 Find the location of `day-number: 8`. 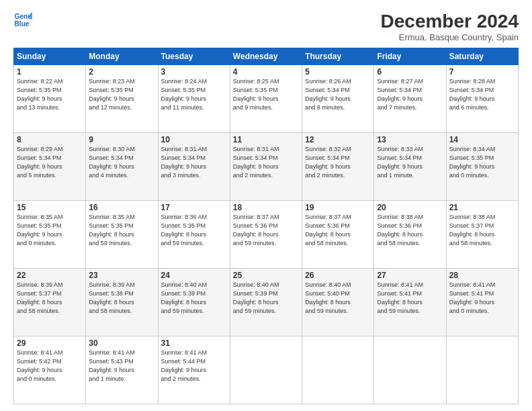

day-number: 8 is located at coordinates (50, 140).